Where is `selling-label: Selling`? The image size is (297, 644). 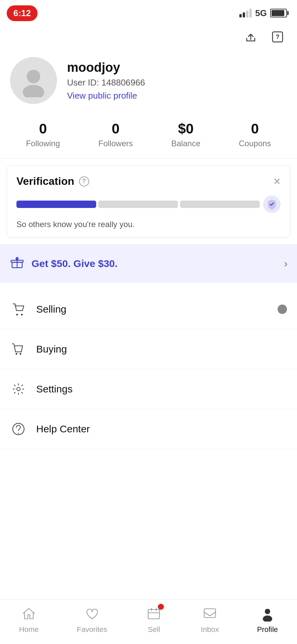
selling-label: Selling is located at coordinates (51, 309).